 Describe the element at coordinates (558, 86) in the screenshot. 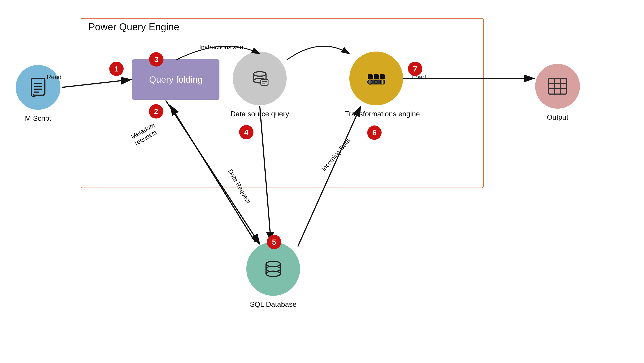

I see `output-circle` at that location.